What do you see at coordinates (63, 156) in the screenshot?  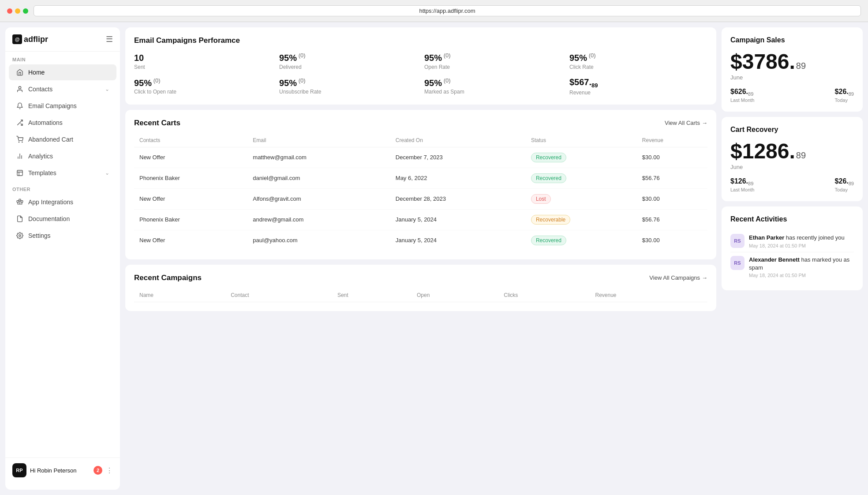 I see `sidebar-item-analytics: Analytics` at bounding box center [63, 156].